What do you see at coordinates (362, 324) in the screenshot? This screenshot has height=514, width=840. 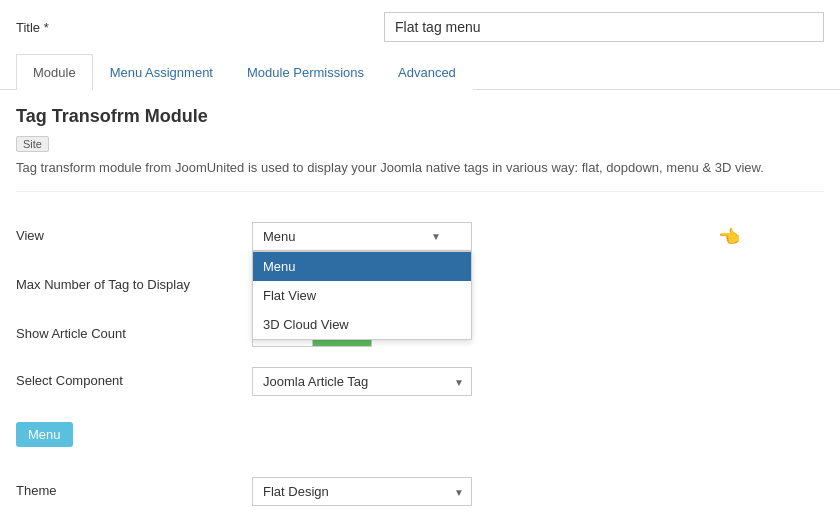 I see `view-option-3d: 3D Cloud View` at bounding box center [362, 324].